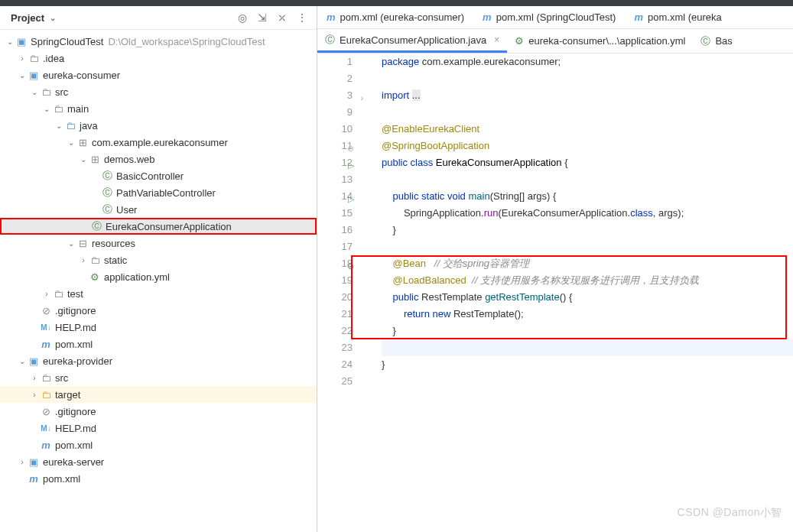 This screenshot has height=532, width=793. What do you see at coordinates (158, 142) in the screenshot?
I see `tree-package: ⌄ ⊞ com.example.eurekaconsumer` at bounding box center [158, 142].